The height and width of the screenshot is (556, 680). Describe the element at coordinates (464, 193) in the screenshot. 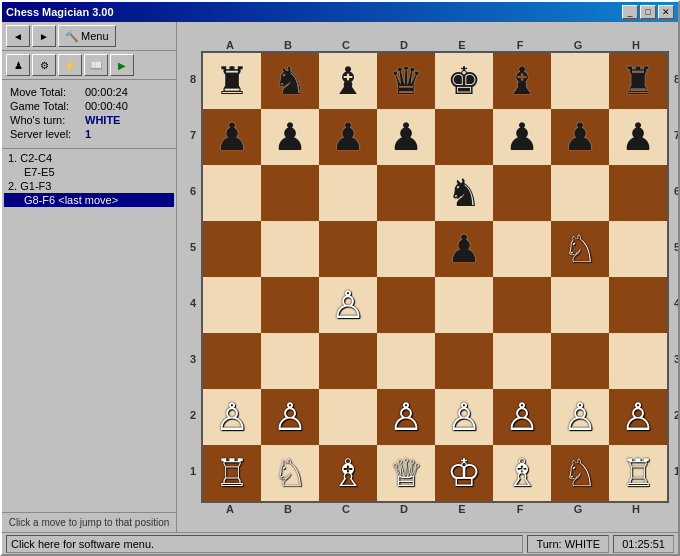

I see `cell-E6: ♞` at that location.